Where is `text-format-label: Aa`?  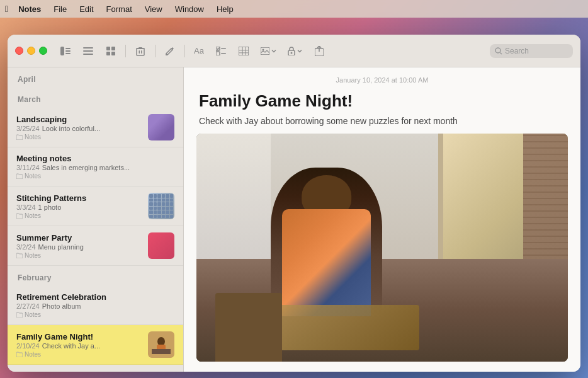
text-format-label: Aa is located at coordinates (199, 50).